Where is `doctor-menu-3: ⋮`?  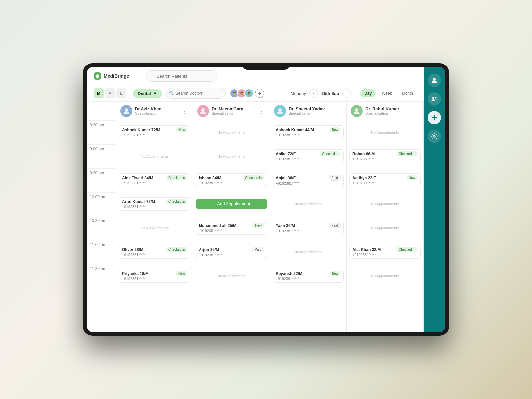
doctor-menu-3: ⋮ is located at coordinates (415, 111).